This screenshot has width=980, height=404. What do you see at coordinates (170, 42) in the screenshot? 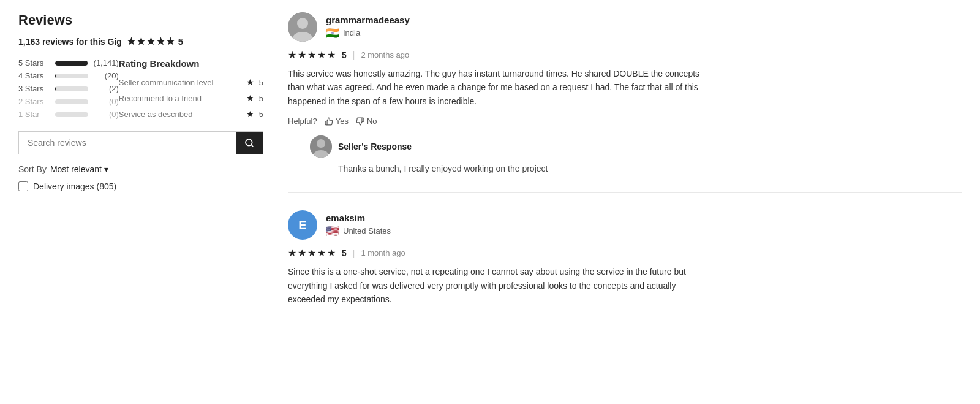
I see `star-5: ★` at bounding box center [170, 42].